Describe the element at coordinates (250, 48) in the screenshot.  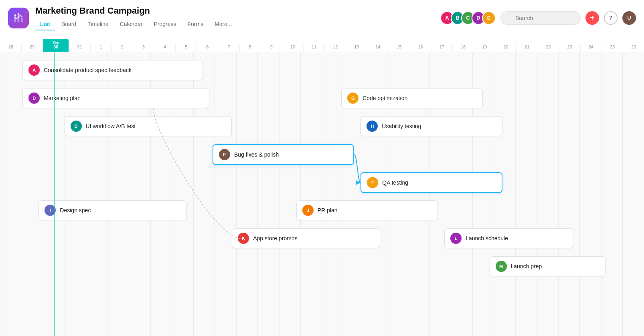
I see `date-cell-8: 8` at that location.